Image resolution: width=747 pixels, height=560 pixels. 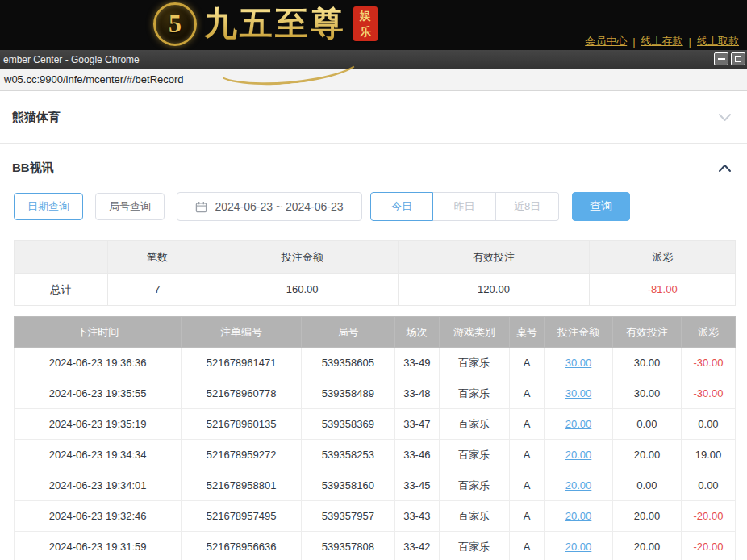 What do you see at coordinates (374, 117) in the screenshot?
I see `accordion-panda-sports: 熊猫体育` at bounding box center [374, 117].